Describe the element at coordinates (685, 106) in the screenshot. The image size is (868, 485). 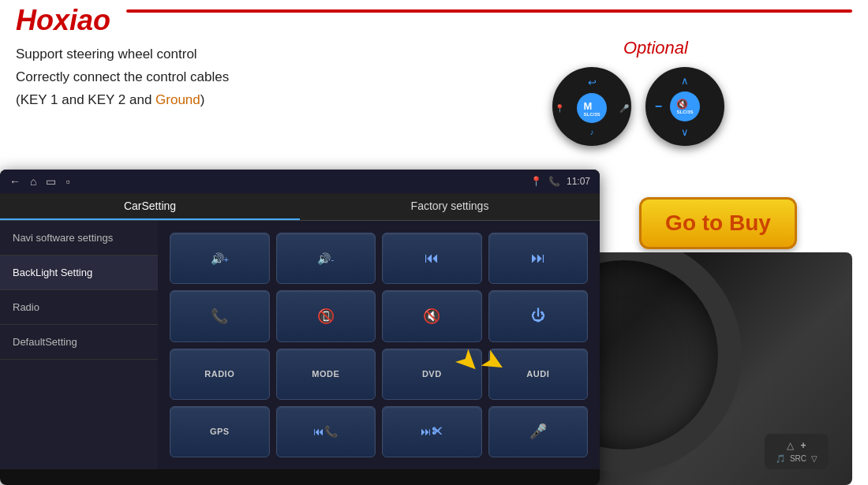
I see `btn2-center: 🔇 SLC/3S` at that location.